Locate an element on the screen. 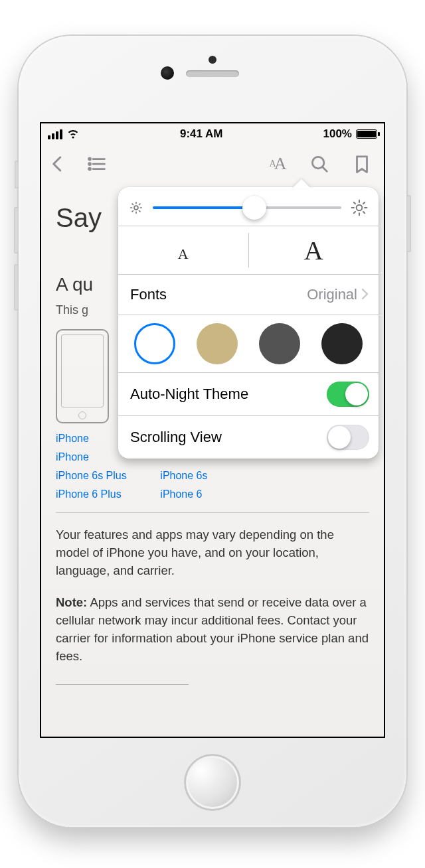 This screenshot has width=425, height=868. scrolling-view-label: Scrolling View is located at coordinates (176, 437).